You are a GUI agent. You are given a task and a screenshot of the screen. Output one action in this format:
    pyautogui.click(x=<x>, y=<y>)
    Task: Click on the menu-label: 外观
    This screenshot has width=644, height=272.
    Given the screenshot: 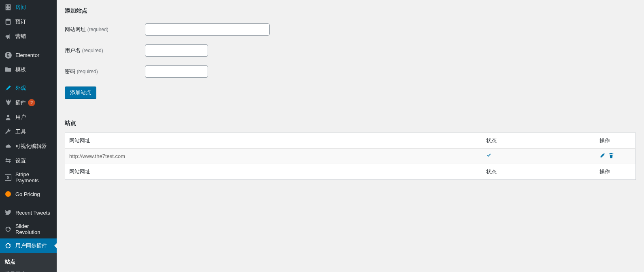 What is the action you would take?
    pyautogui.click(x=21, y=88)
    